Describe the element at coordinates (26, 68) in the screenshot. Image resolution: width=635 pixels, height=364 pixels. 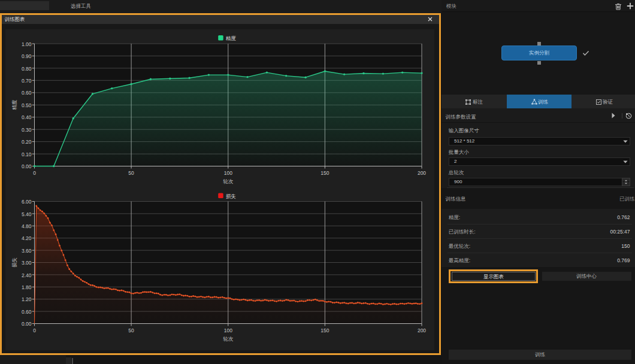
I see `svg-text: 0.80` at that location.